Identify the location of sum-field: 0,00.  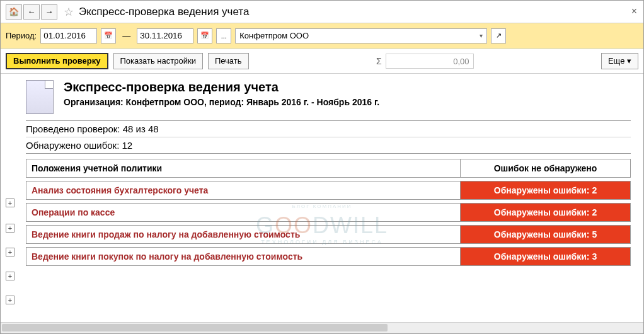
(430, 61).